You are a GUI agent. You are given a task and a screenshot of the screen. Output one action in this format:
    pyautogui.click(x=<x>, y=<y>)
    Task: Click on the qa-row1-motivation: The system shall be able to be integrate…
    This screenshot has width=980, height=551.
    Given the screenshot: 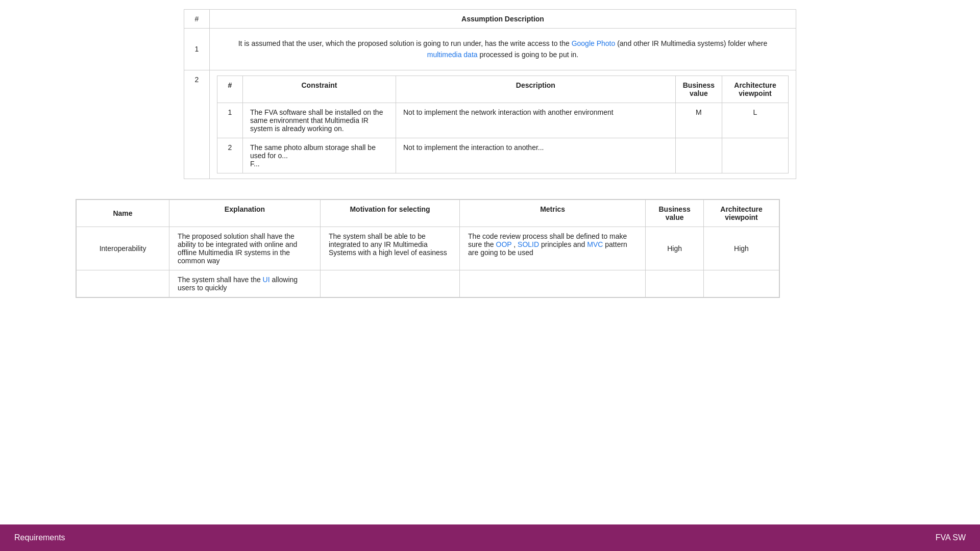 What is the action you would take?
    pyautogui.click(x=390, y=249)
    